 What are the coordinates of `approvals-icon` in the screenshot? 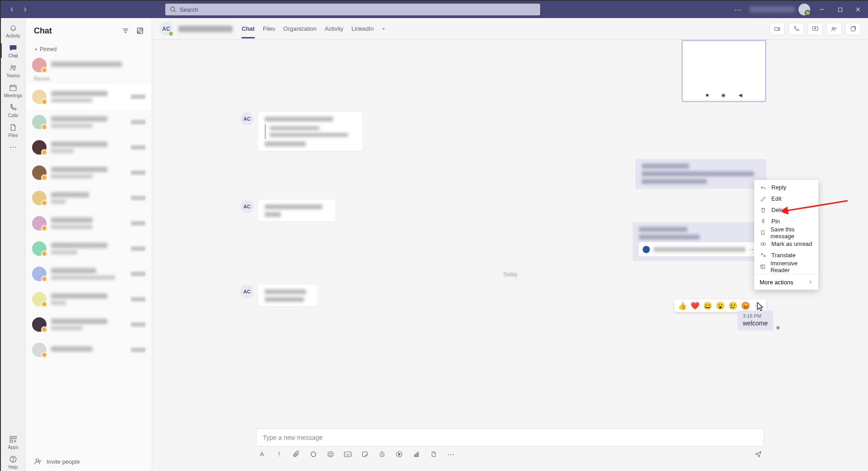 It's located at (416, 454).